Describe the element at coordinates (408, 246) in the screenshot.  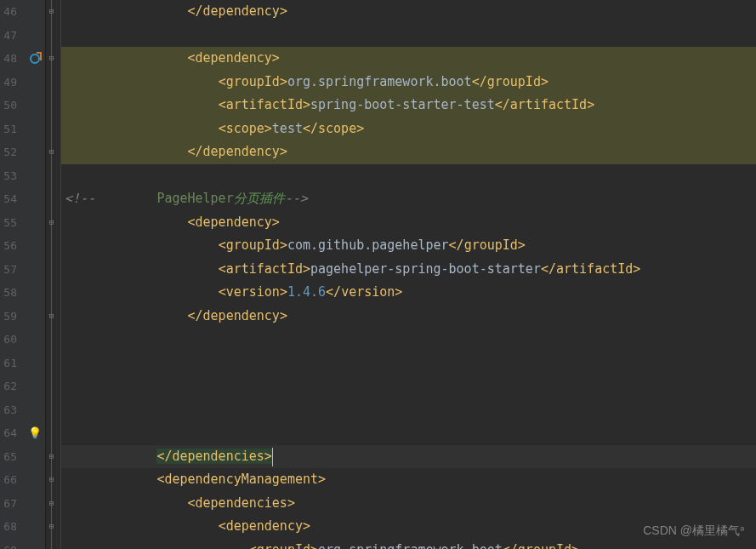
I see `code-line: <groupId>com.github.pagehelper</groupId>` at that location.